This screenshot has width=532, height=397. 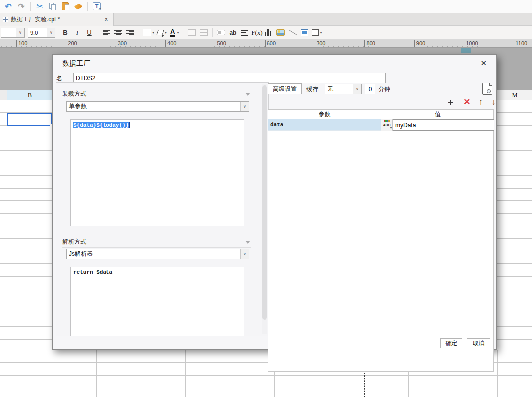 I want to click on rich-text-button, so click(x=245, y=33).